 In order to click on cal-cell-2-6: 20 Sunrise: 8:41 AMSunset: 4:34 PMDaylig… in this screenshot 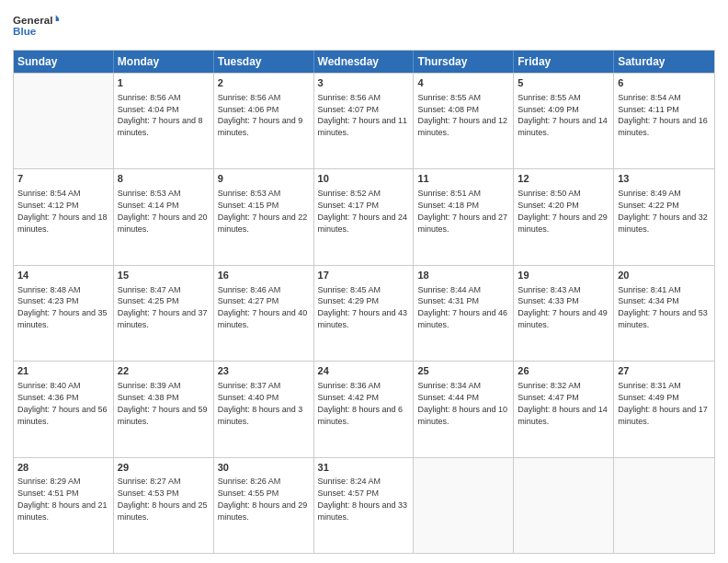, I will do `click(664, 313)`.